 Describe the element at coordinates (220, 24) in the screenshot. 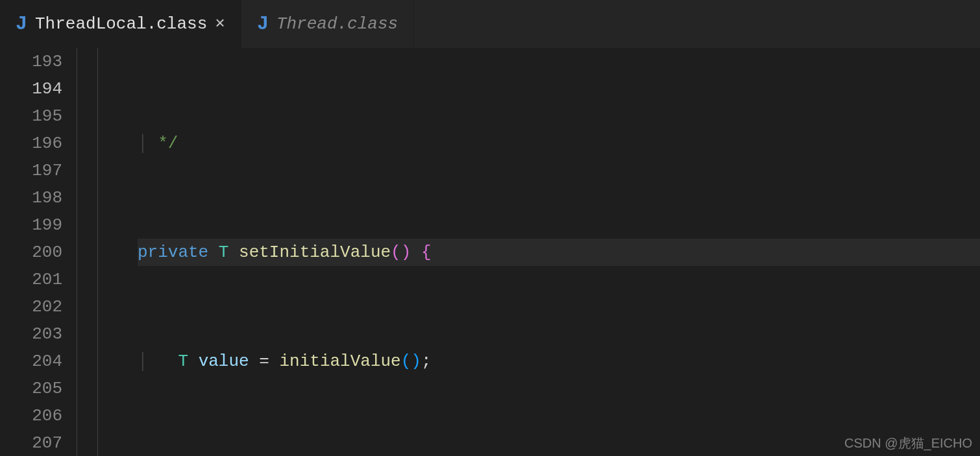

I see `close-icon: ×` at that location.